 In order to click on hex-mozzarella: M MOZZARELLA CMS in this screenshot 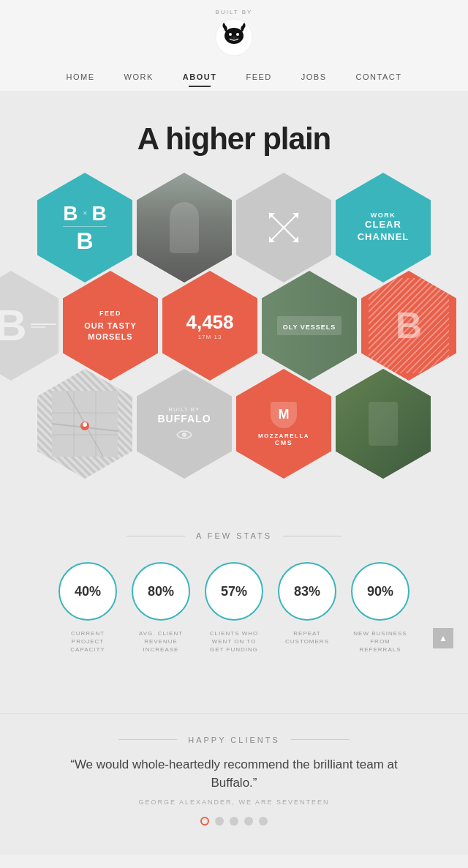, I will do `click(284, 424)`.